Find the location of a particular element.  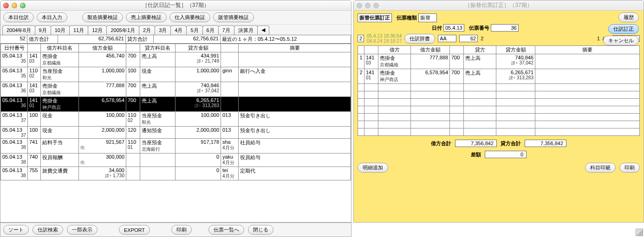

month-tab: 11月 is located at coordinates (79, 30).